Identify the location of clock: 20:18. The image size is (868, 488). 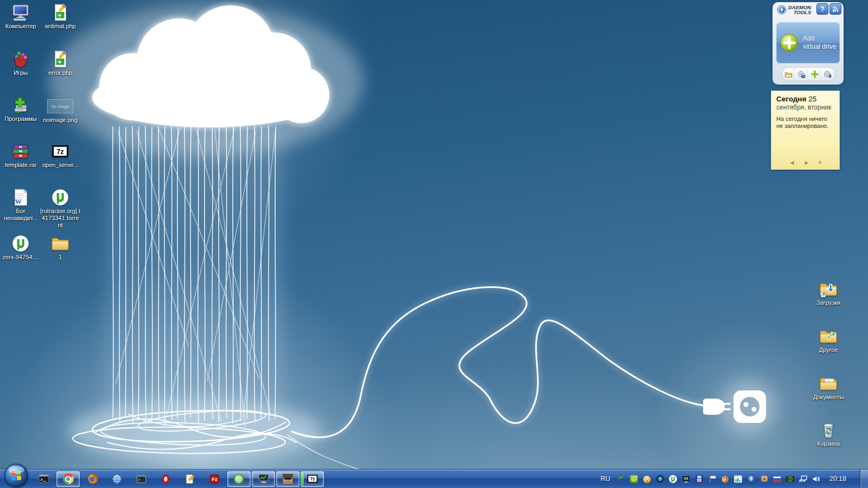
(838, 479).